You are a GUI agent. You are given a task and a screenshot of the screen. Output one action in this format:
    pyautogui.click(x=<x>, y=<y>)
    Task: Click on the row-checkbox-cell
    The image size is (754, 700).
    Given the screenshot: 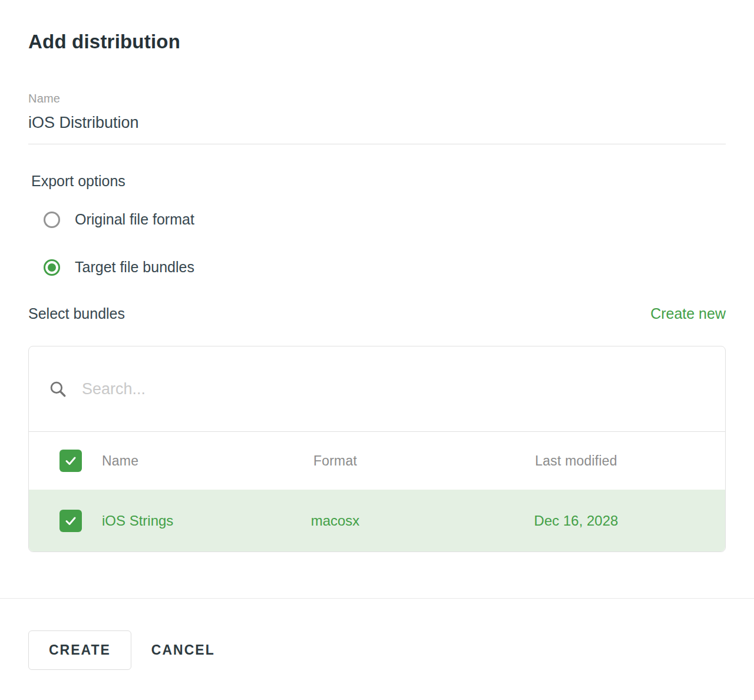 What is the action you would take?
    pyautogui.click(x=65, y=521)
    